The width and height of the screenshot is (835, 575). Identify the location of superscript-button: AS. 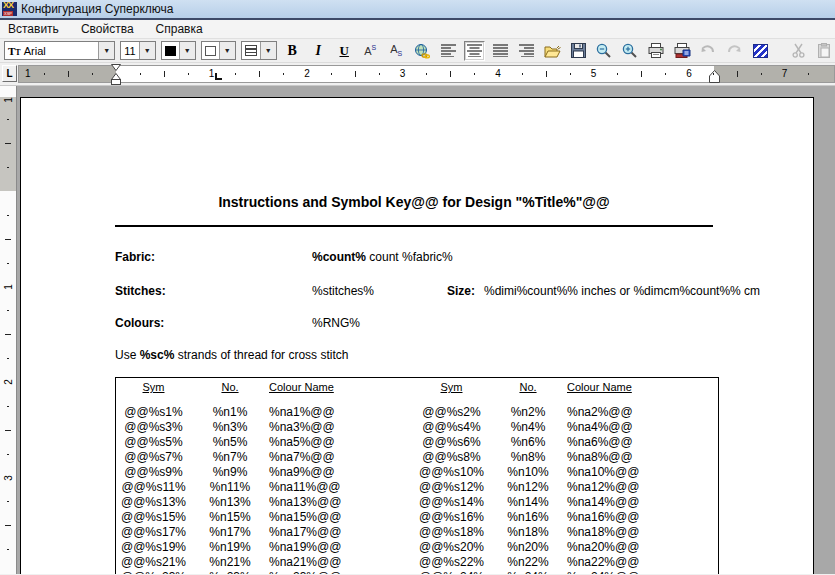
(370, 51).